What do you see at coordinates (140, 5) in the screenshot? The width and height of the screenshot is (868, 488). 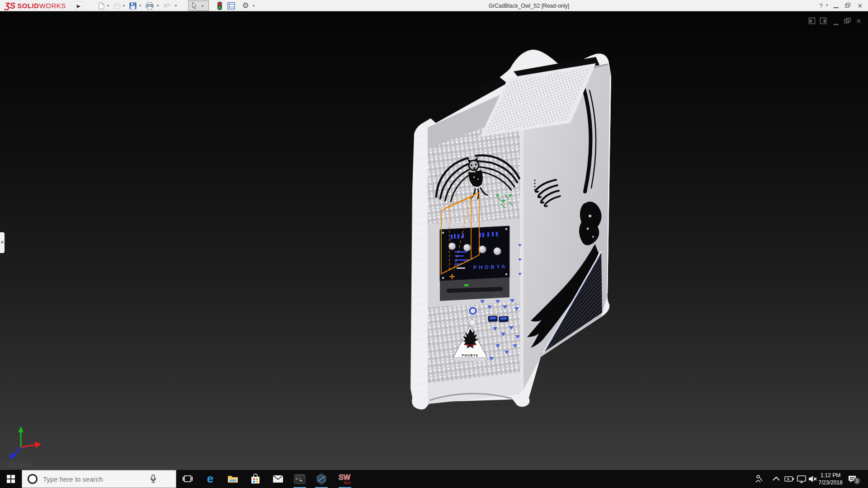 I see `save-caret-icon: ▾` at bounding box center [140, 5].